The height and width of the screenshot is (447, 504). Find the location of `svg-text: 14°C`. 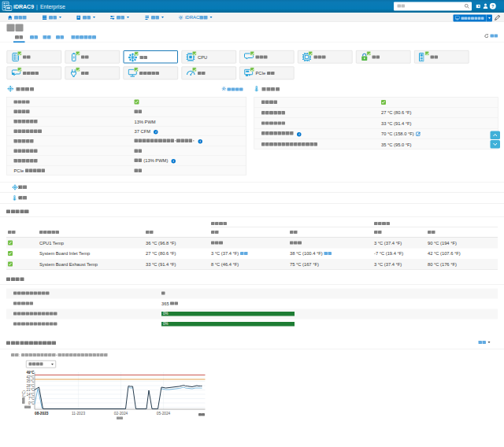

svg-text: 14°C is located at coordinates (30, 395).